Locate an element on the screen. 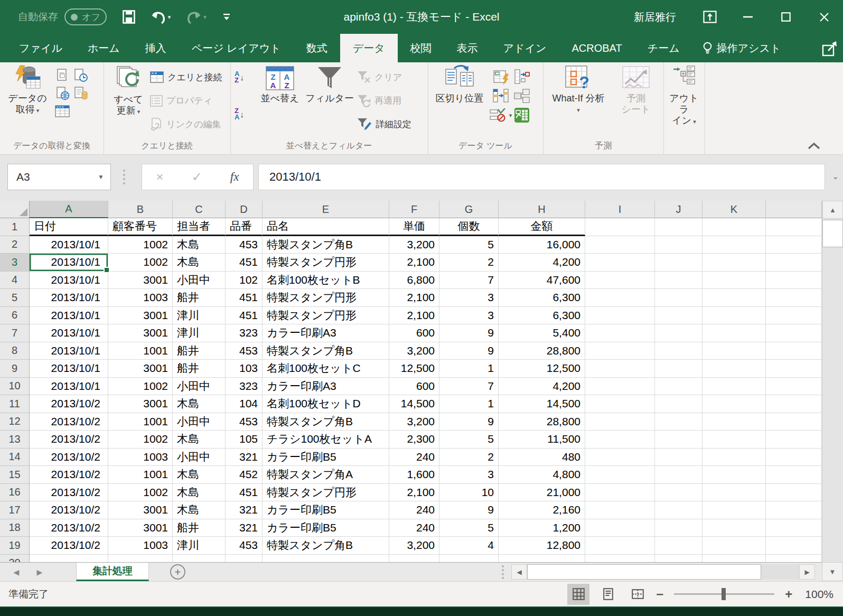 The height and width of the screenshot is (616, 843). cell-K20 is located at coordinates (734, 559).